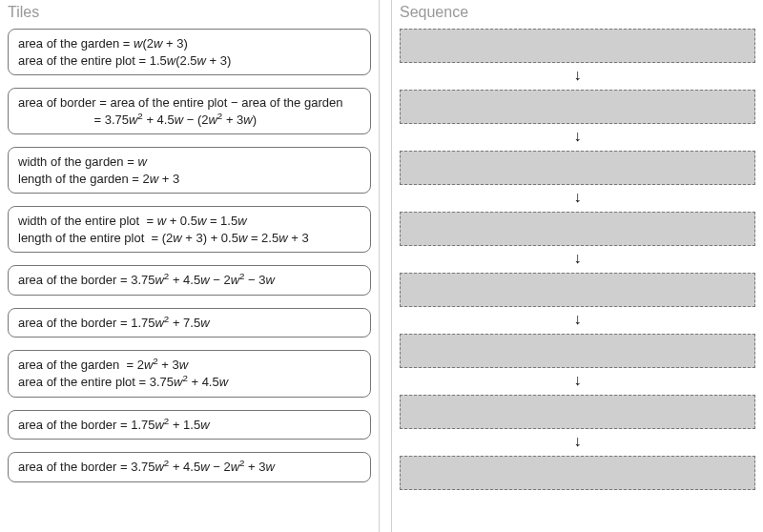 This screenshot has height=532, width=763. Describe the element at coordinates (189, 120) in the screenshot. I see `tile-1-line-1: = 3.75w2 + 4.5w − (2w2 + 3w)` at that location.